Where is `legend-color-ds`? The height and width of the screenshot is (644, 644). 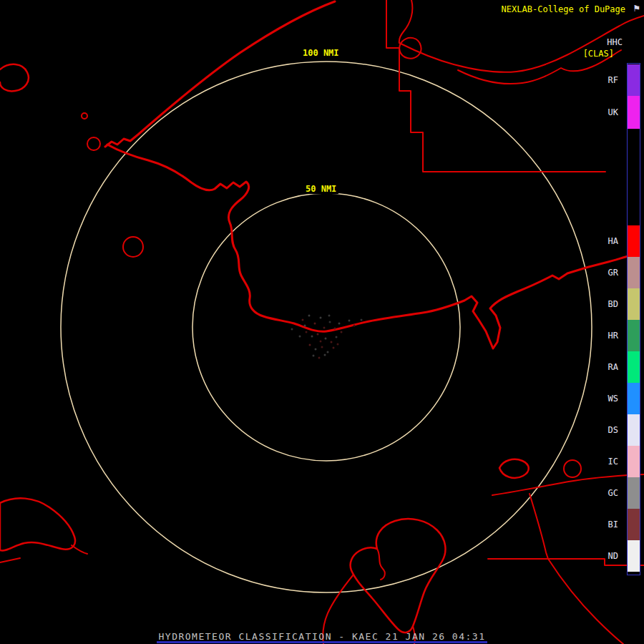
legend-color-ds is located at coordinates (634, 430).